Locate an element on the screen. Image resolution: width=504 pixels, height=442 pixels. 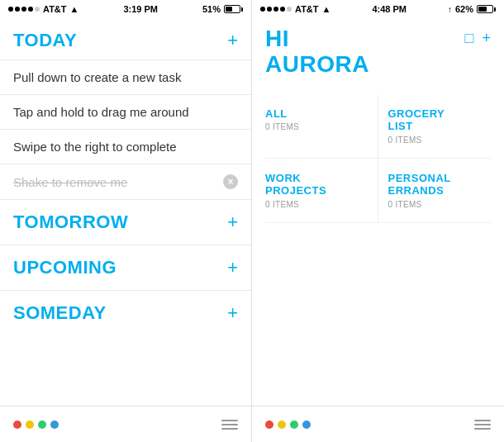
lists-grid: ALL 0 ITEMS GROCERY LIST 0 ITEMS WORK PR… is located at coordinates (378, 159).